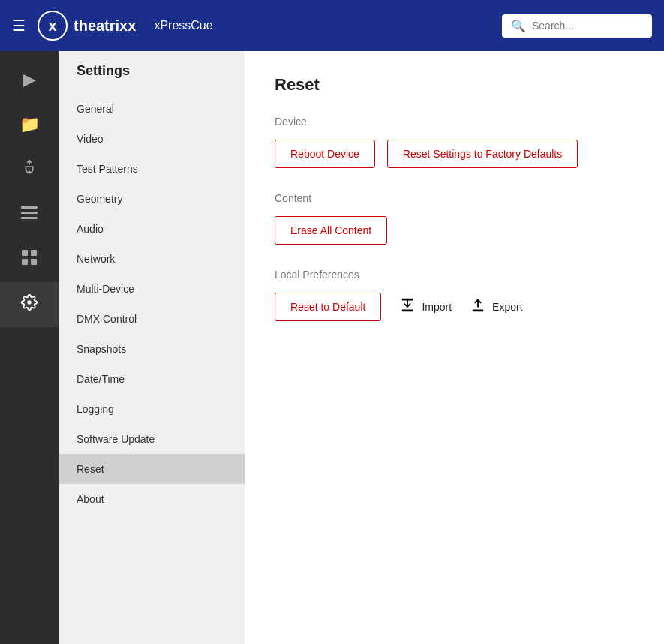 This screenshot has height=644, width=664. What do you see at coordinates (29, 80) in the screenshot?
I see `nav-media: ▶` at bounding box center [29, 80].